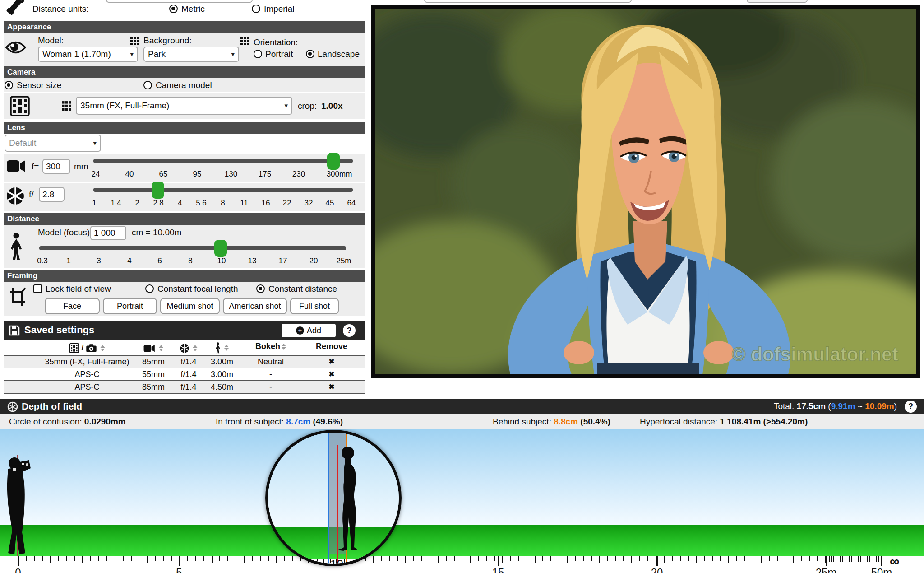  Describe the element at coordinates (223, 161) in the screenshot. I see `focal-slider-track` at that location.